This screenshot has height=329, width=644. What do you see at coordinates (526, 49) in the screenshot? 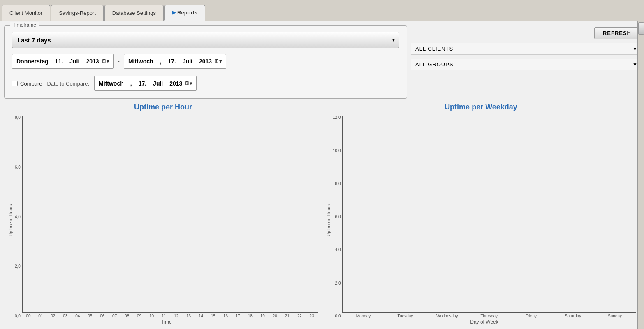
I see `all-clients-dropdown: ALL CLIENTS` at bounding box center [526, 49].